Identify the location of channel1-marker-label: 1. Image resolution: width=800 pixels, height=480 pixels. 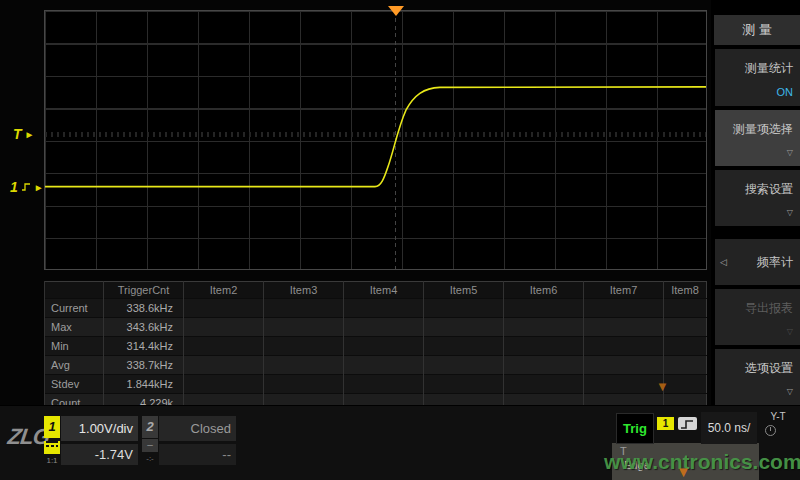
(14, 187).